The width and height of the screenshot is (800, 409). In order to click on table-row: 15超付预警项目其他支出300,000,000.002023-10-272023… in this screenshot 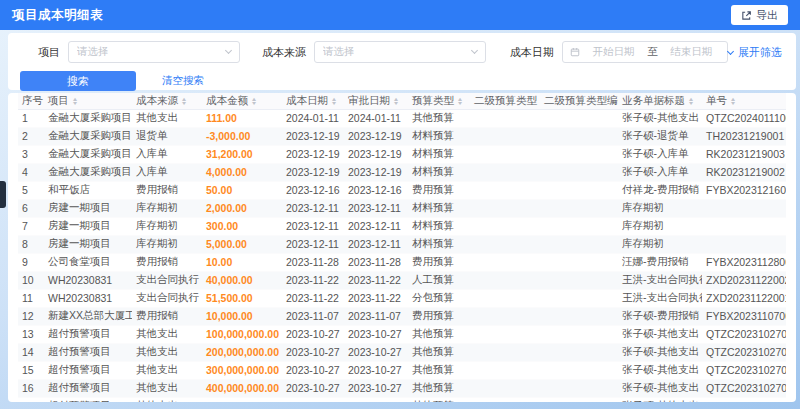, I will do `click(402, 370)`.